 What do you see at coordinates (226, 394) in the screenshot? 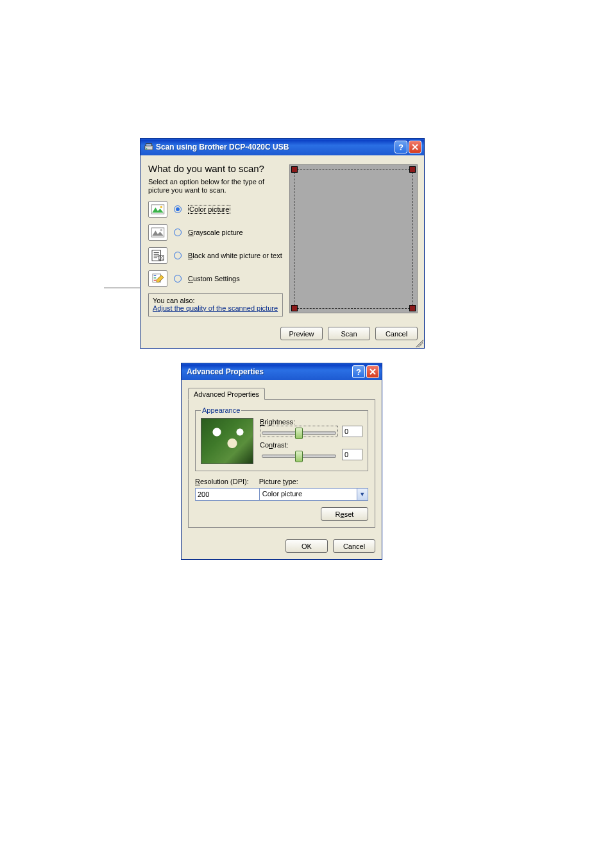
I see `tab-advanced-properties: Advanced Properties` at bounding box center [226, 394].